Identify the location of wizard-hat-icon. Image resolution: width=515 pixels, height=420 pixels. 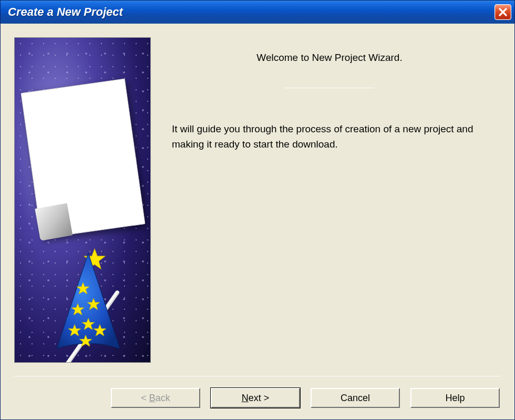
(88, 301).